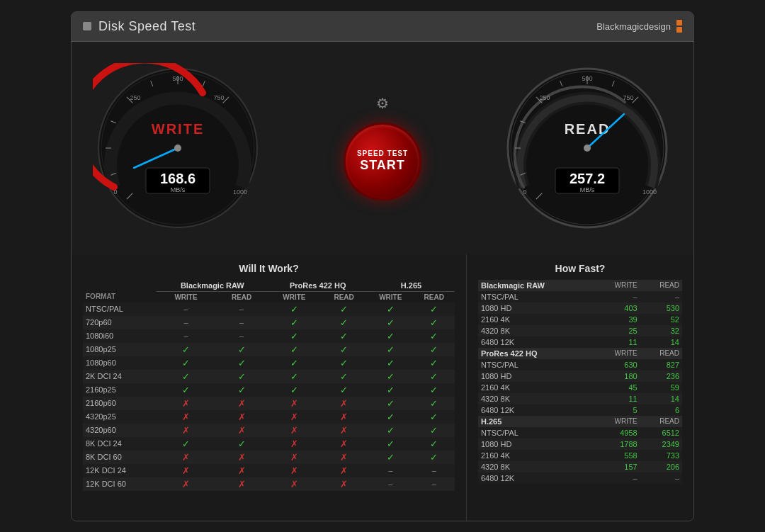 Image resolution: width=765 pixels, height=532 pixels. What do you see at coordinates (580, 399) in the screenshot?
I see `table-row: 4320 8K1114` at bounding box center [580, 399].